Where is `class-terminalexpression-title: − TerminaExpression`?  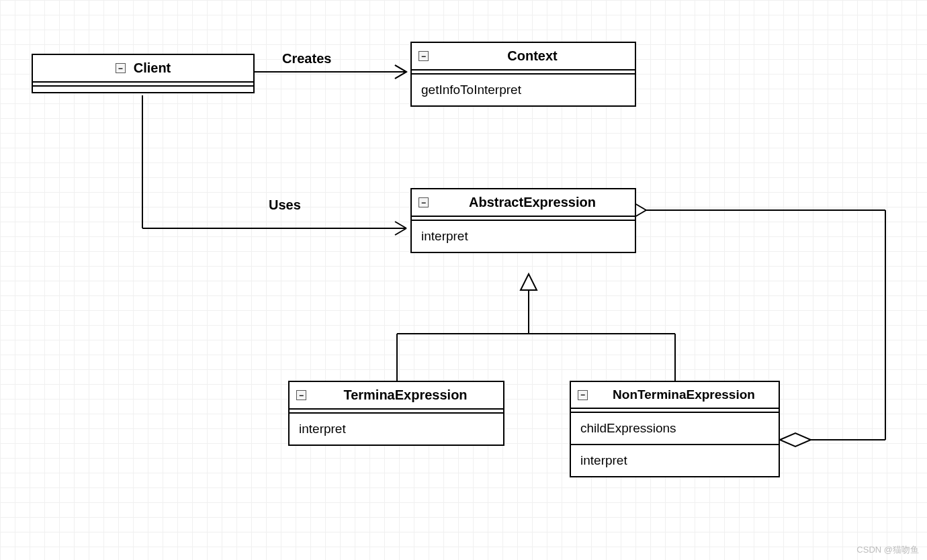 class-terminalexpression-title: − TerminaExpression is located at coordinates (396, 396).